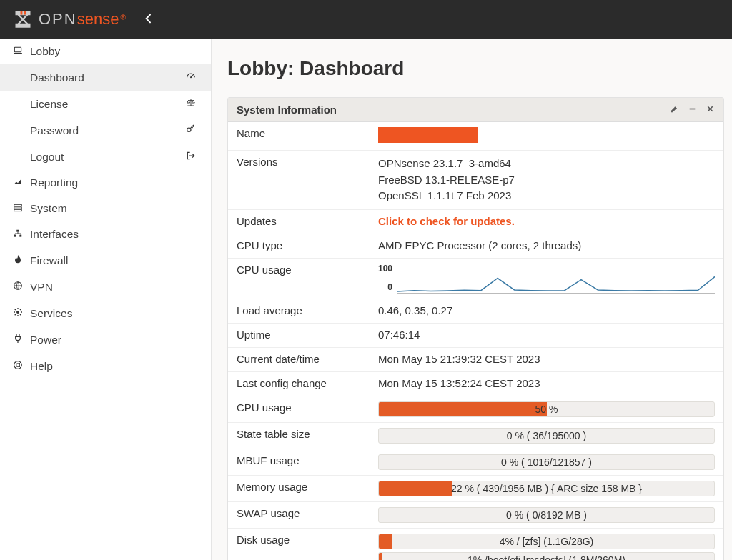 This screenshot has width=732, height=560. Describe the element at coordinates (51, 314) in the screenshot. I see `sidebar-item-label: Services` at that location.